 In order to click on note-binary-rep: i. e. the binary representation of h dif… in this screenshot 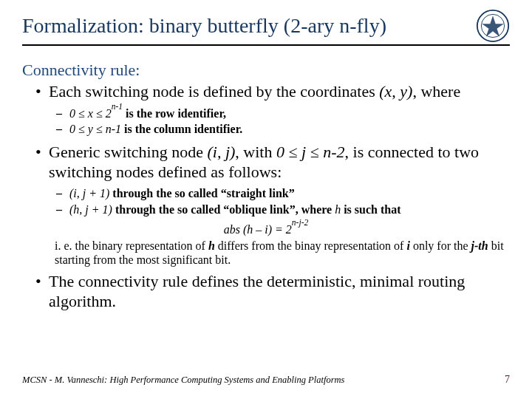, I will do `click(282, 253)`.